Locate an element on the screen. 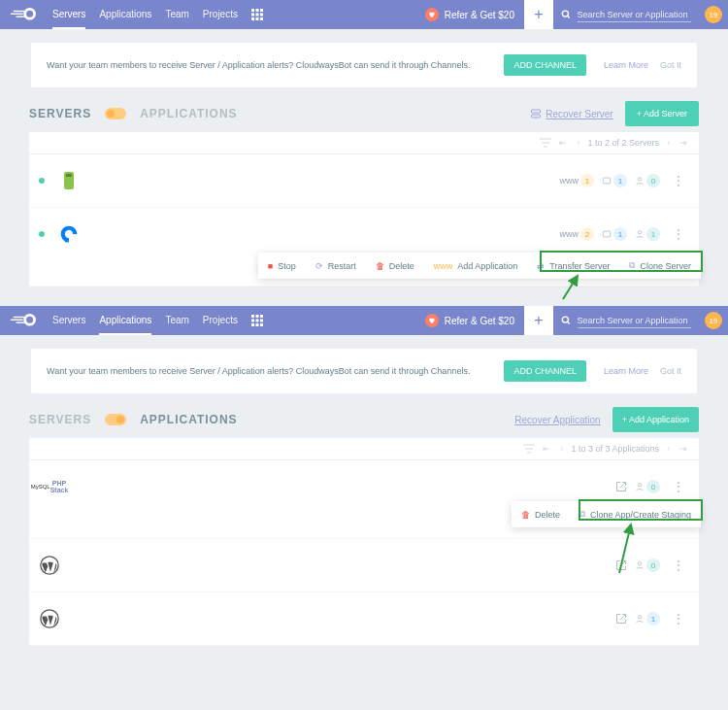 The image size is (728, 710). menu-transfer-server: ⇄Transfer Server is located at coordinates (573, 266).